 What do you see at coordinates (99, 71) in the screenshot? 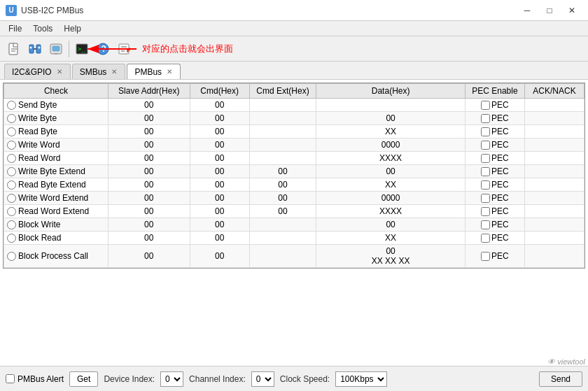
I see `tab-smbus: SMBus ✕` at bounding box center [99, 71].